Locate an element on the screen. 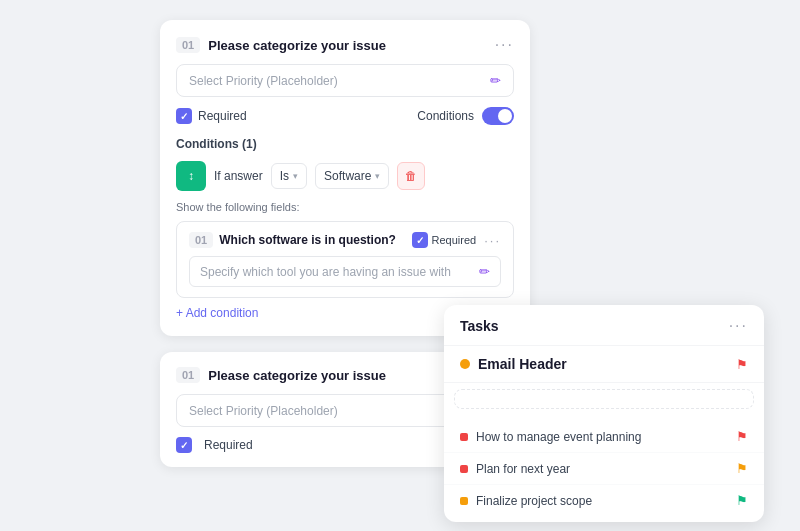 The height and width of the screenshot is (531, 800). task-2-text: Plan for next year is located at coordinates (523, 469).